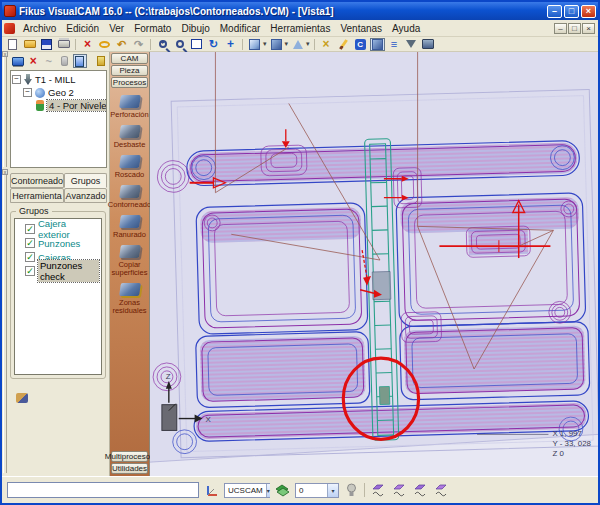 The image size is (600, 505). I want to click on toolbar-separator, so click(76, 44).